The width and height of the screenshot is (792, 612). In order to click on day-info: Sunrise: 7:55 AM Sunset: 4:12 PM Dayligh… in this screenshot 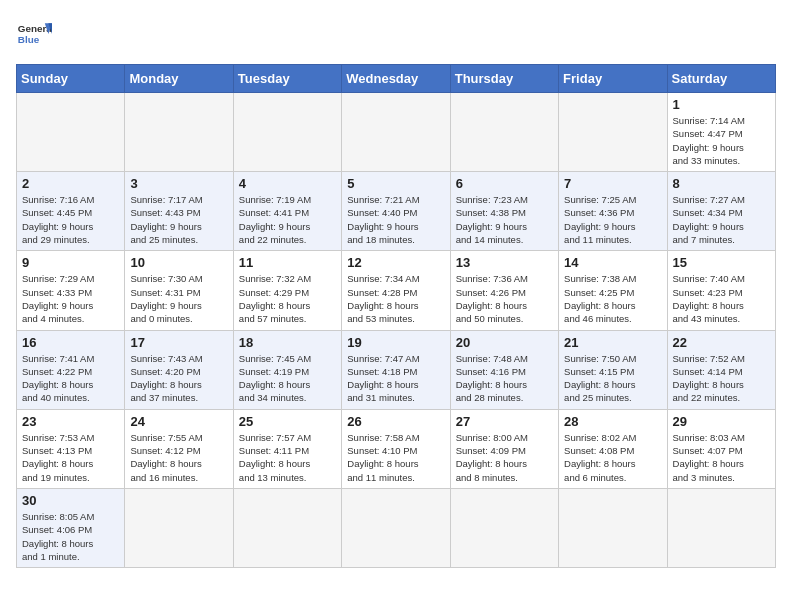, I will do `click(178, 458)`.